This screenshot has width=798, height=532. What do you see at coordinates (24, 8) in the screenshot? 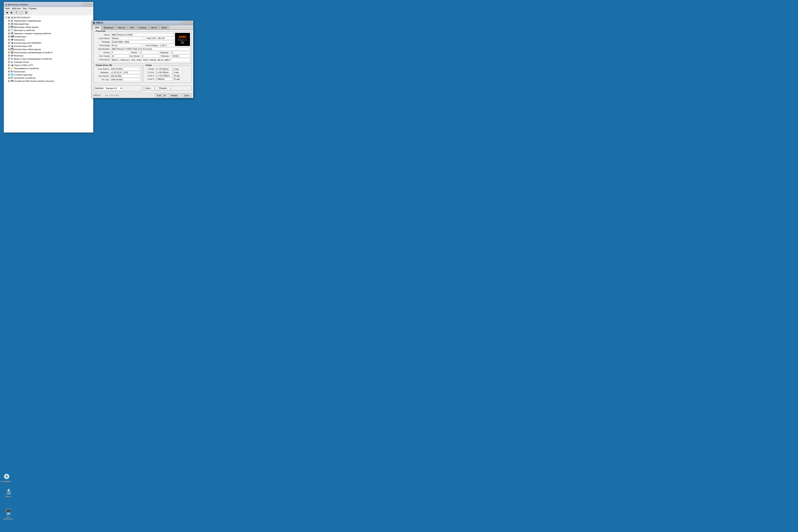
I see `menu-view: Вид` at bounding box center [24, 8].